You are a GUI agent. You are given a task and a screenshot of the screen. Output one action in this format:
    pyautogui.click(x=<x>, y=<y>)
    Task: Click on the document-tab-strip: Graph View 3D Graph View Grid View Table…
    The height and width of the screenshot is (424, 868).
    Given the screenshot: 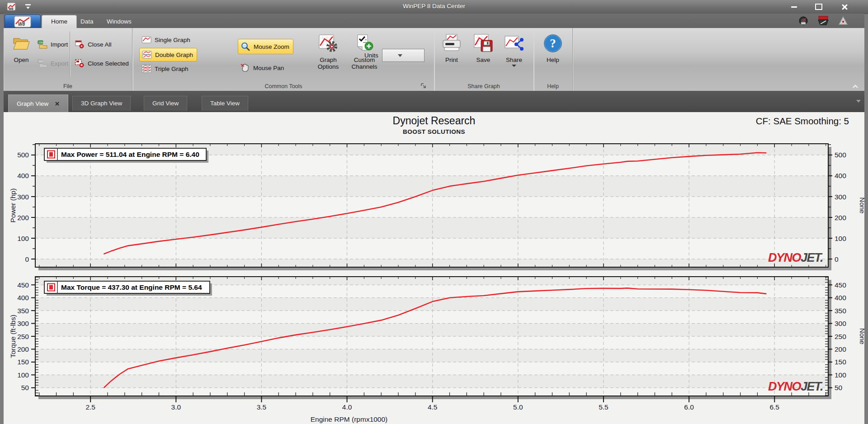 What is the action you would take?
    pyautogui.click(x=434, y=101)
    